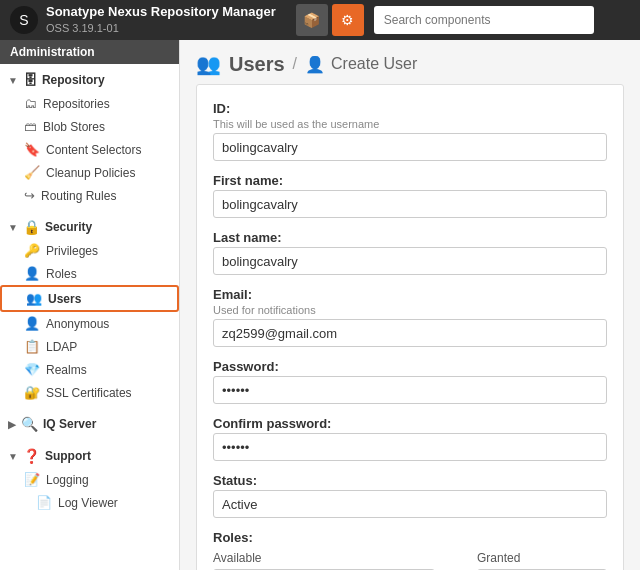  Describe the element at coordinates (410, 131) in the screenshot. I see `id-field: ID: This will be used as the username` at that location.